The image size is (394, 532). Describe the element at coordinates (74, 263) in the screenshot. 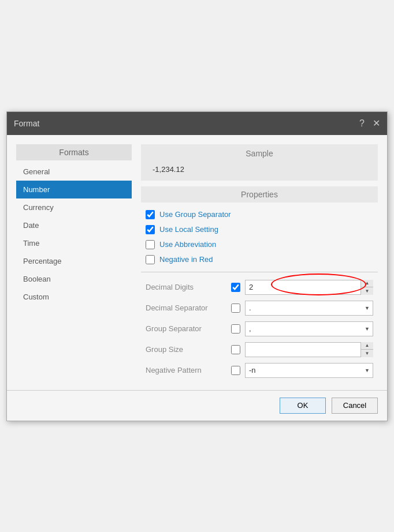

I see `formats-panel: Formats General Number Currency Date Tim…` at that location.